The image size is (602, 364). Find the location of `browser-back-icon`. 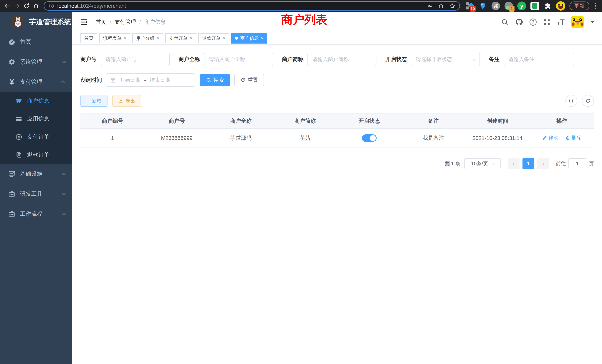

browser-back-icon is located at coordinates (7, 6).